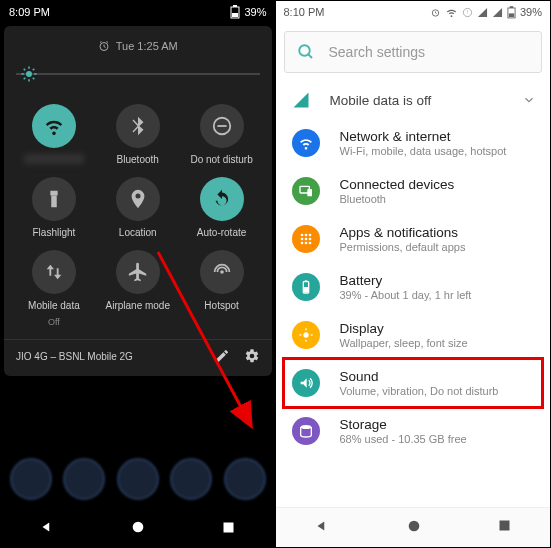  What do you see at coordinates (138, 208) in the screenshot?
I see `qs-tile-location: Location` at bounding box center [138, 208].